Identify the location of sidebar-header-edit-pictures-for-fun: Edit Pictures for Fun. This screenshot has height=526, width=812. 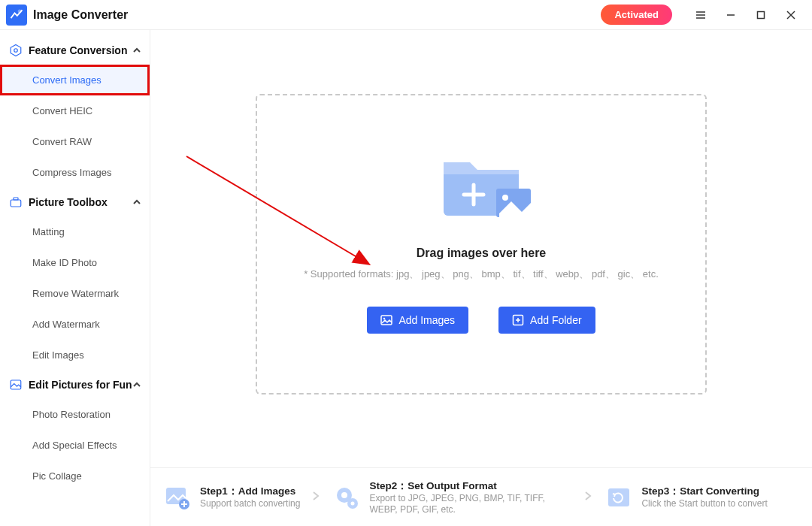
(75, 385).